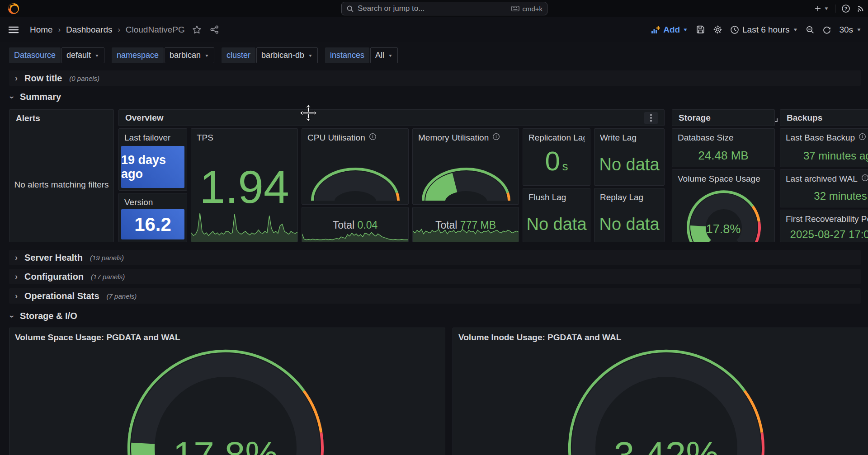 The image size is (868, 455). Describe the element at coordinates (824, 188) in the screenshot. I see `stat-last-archived-wal: Last archived WAL 32 minutes` at that location.